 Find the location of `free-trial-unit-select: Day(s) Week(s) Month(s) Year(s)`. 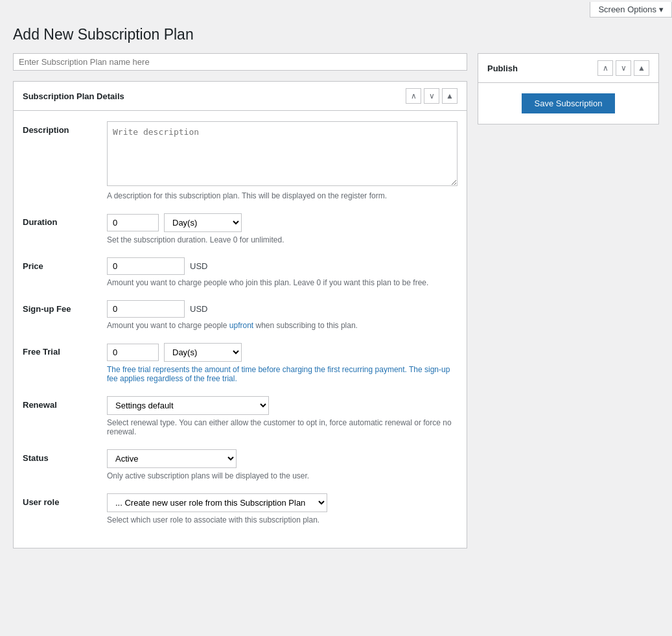

free-trial-unit-select: Day(s) Week(s) Month(s) Year(s) is located at coordinates (203, 353).